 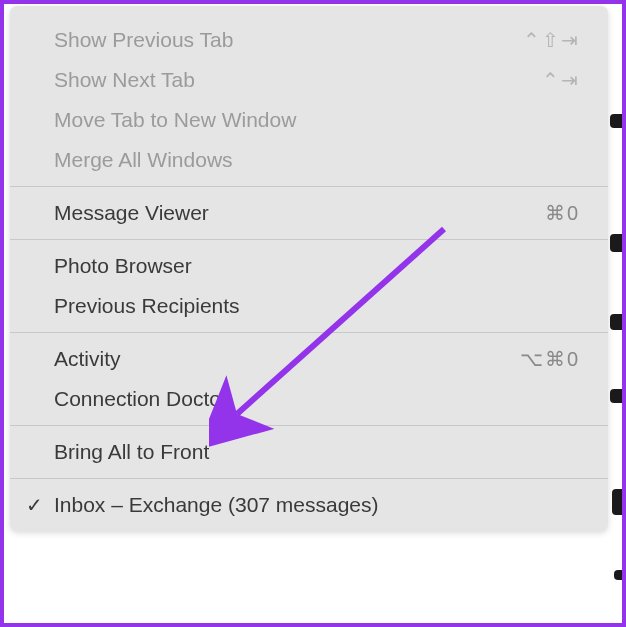 I want to click on checkmark-icon: ✓, so click(x=34, y=505).